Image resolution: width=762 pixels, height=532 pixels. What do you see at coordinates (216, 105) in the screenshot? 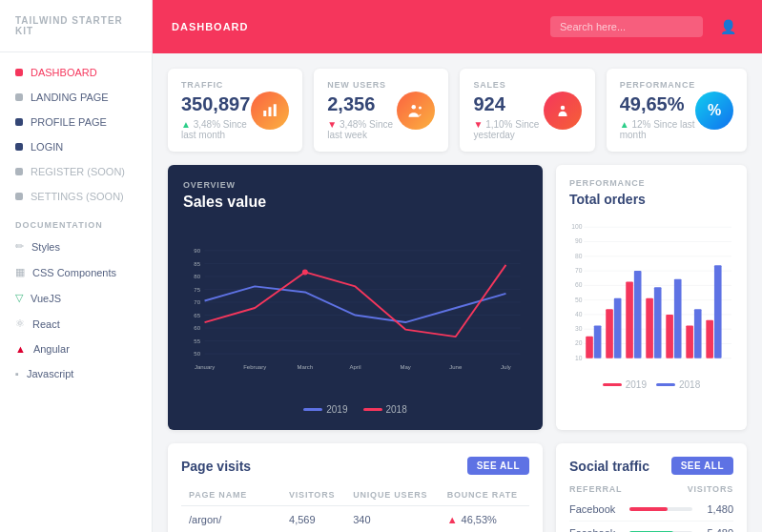
I see `stat-value-traffic: 350,897` at bounding box center [216, 105].